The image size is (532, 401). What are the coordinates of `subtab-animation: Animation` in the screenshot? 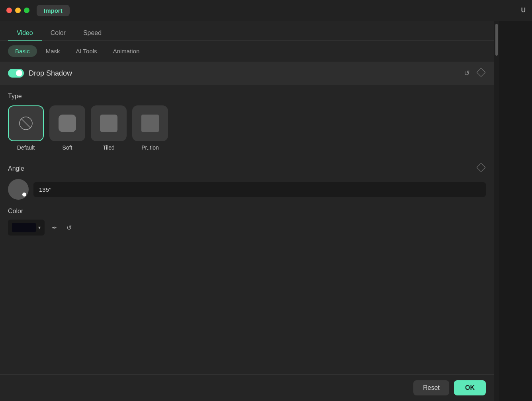 It's located at (127, 51).